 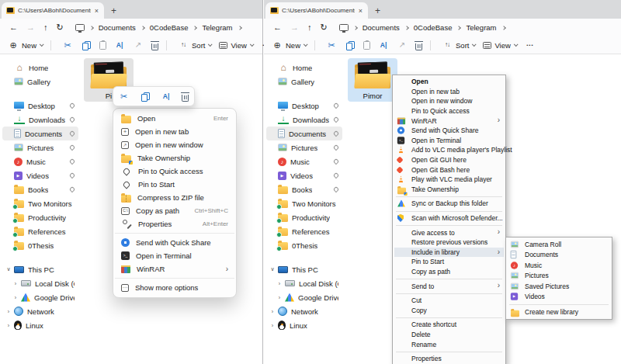 What do you see at coordinates (559, 265) in the screenshot?
I see `submenu-item: Music` at bounding box center [559, 265].